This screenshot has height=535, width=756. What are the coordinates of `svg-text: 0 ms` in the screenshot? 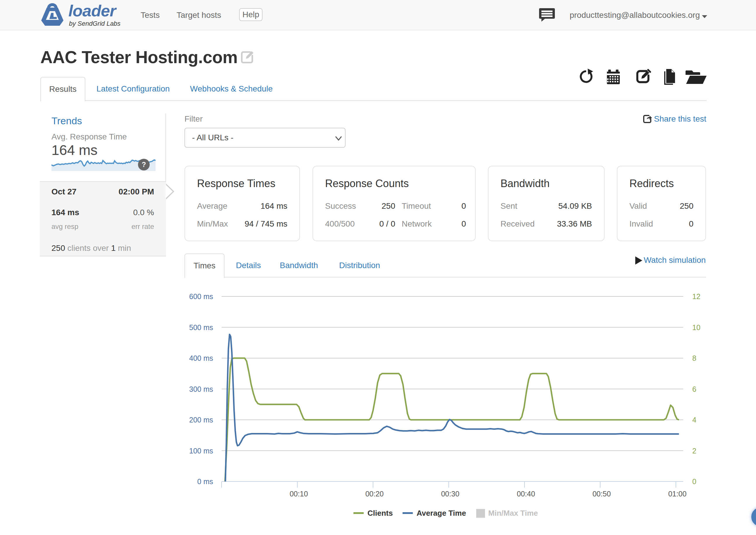 It's located at (205, 482).